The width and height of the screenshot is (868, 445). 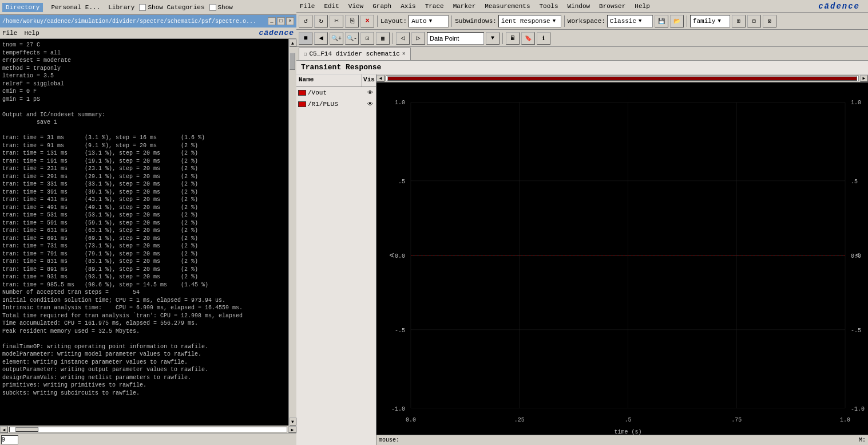 What do you see at coordinates (642, 6) in the screenshot?
I see `menu-help-right: Help` at bounding box center [642, 6].